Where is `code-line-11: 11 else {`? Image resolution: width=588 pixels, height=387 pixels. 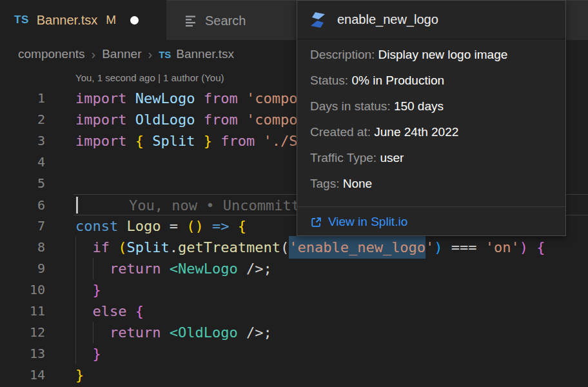 code-line-11: 11 else { is located at coordinates (294, 311).